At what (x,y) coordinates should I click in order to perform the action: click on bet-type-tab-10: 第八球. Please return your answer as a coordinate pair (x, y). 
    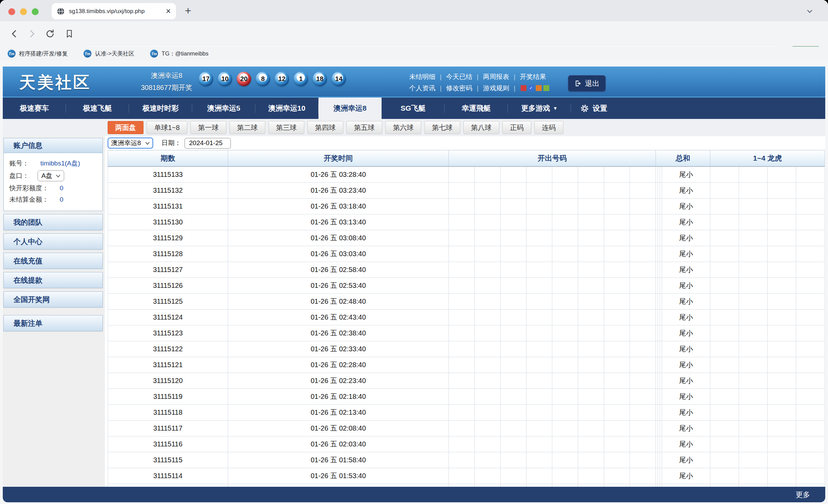
    Looking at the image, I should click on (481, 128).